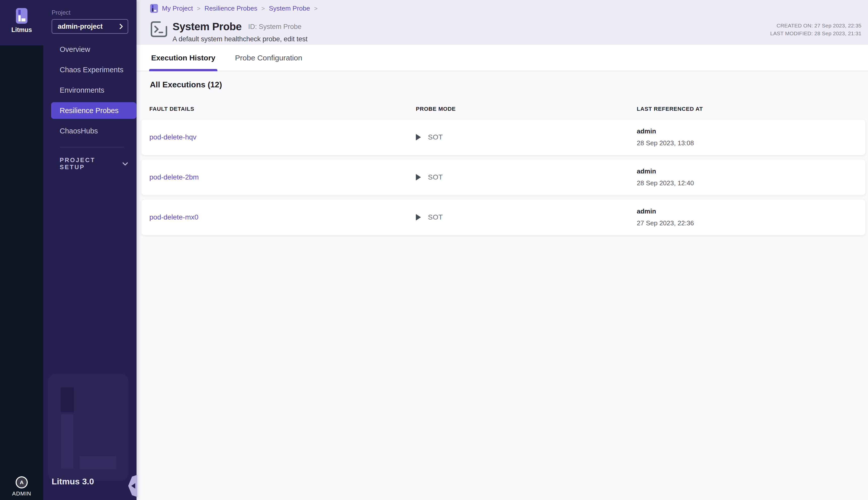 The width and height of the screenshot is (868, 500). I want to click on page-header: My Project > Resilience Probes > System …, so click(502, 22).